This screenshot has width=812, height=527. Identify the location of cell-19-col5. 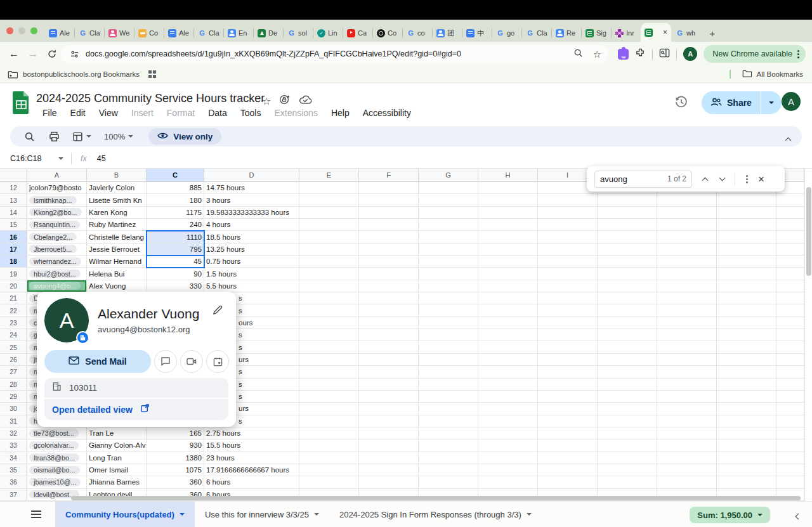
(389, 274).